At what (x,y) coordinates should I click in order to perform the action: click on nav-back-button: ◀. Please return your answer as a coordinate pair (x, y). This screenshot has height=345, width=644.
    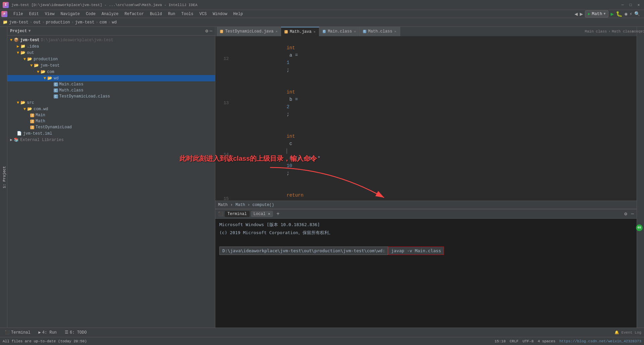
    Looking at the image, I should click on (576, 14).